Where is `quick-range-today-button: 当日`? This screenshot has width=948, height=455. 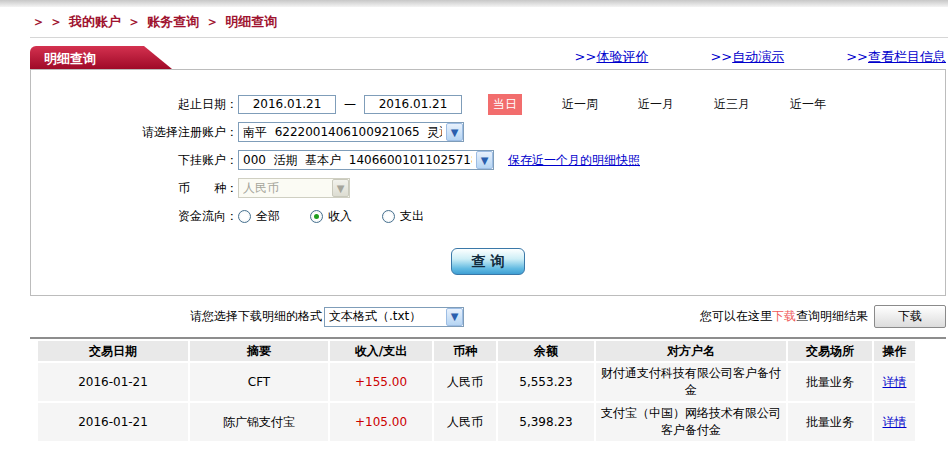
quick-range-today-button: 当日 is located at coordinates (505, 104).